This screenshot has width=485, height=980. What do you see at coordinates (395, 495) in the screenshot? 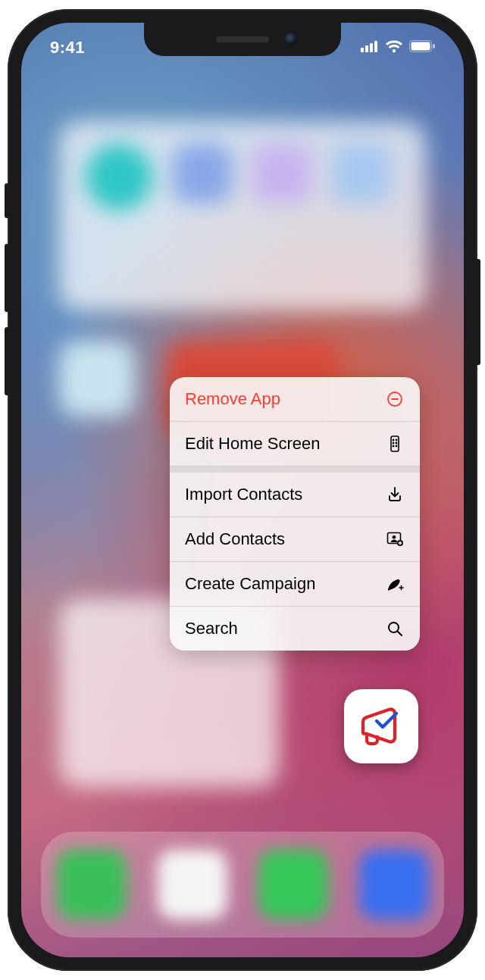
I see `download-icon` at bounding box center [395, 495].